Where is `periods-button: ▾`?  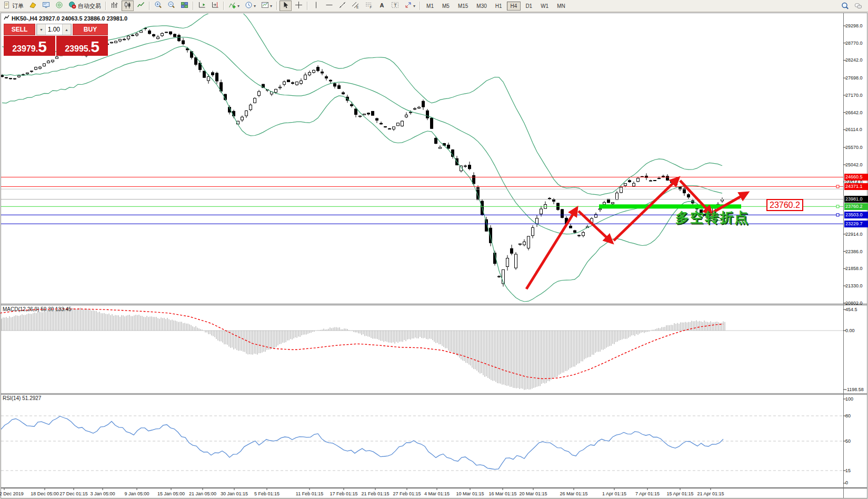 periods-button: ▾ is located at coordinates (251, 6).